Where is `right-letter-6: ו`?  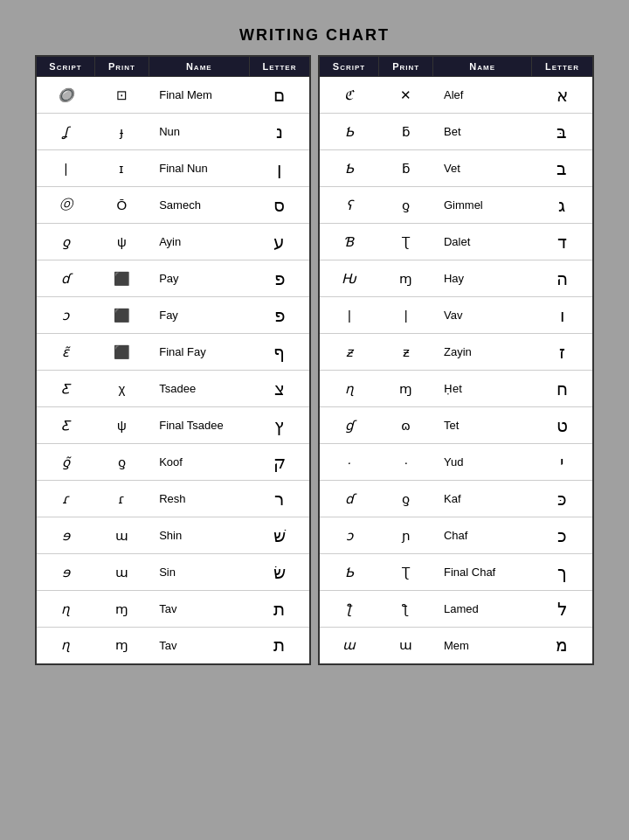 right-letter-6: ו is located at coordinates (563, 316).